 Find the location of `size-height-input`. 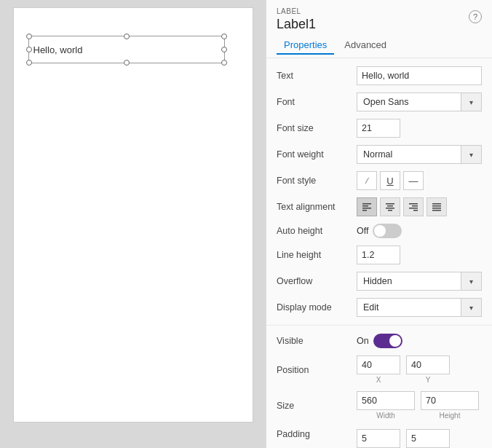

size-height-input is located at coordinates (450, 401).